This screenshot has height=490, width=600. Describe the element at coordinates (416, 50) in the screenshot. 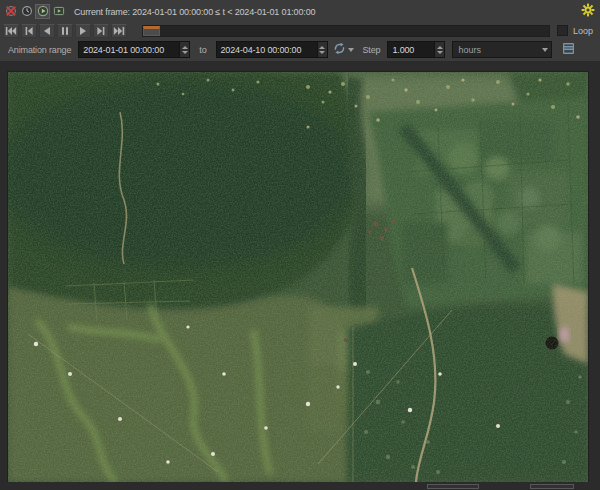

I see `step-input: 1.000` at that location.